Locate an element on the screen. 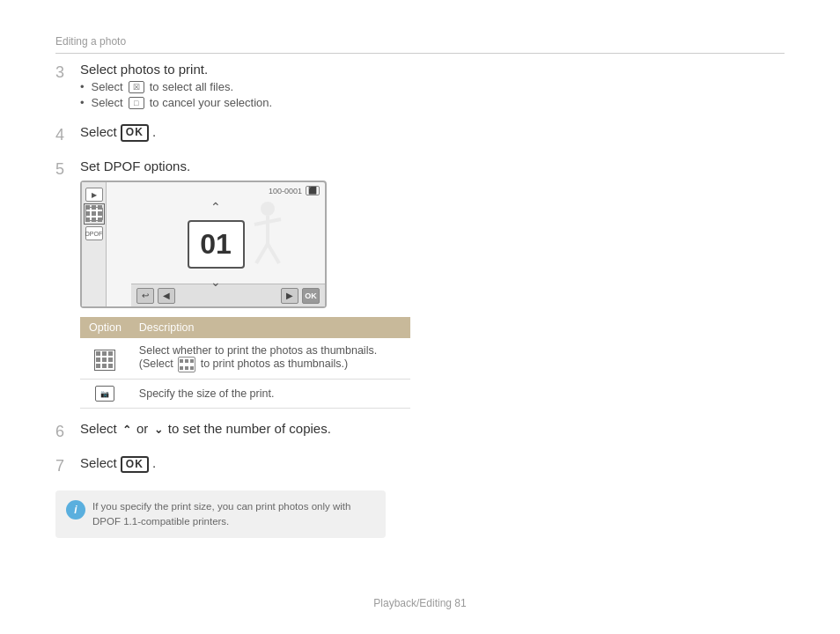  select-all-icon: ☒ is located at coordinates (136, 87).